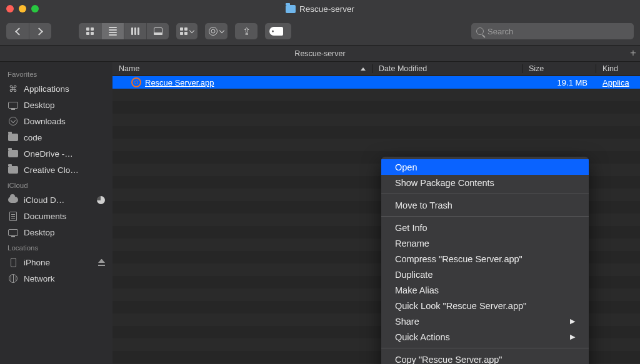 This screenshot has width=640, height=364. Describe the element at coordinates (101, 200) in the screenshot. I see `storage-pie-icon` at that location.